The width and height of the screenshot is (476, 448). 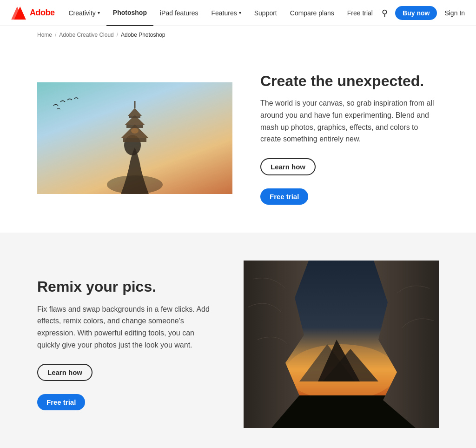 What do you see at coordinates (126, 344) in the screenshot?
I see `remix-content: Remix your pics. Fix flaws and swap back…` at bounding box center [126, 344].